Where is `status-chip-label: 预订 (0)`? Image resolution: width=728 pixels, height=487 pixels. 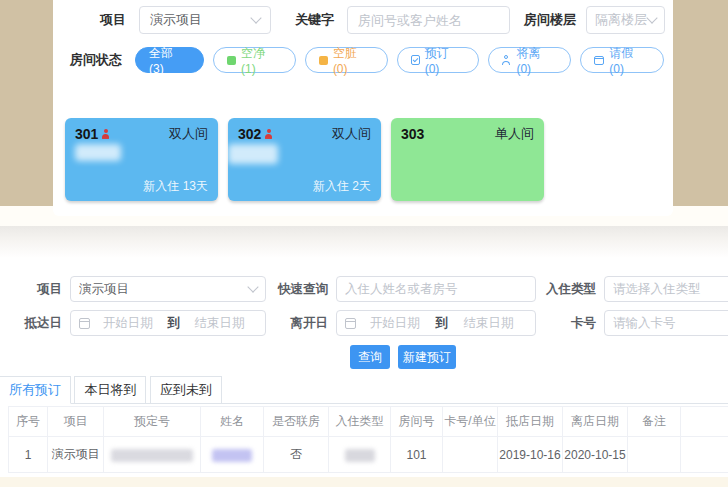 status-chip-label: 预订 (0) is located at coordinates (446, 60).